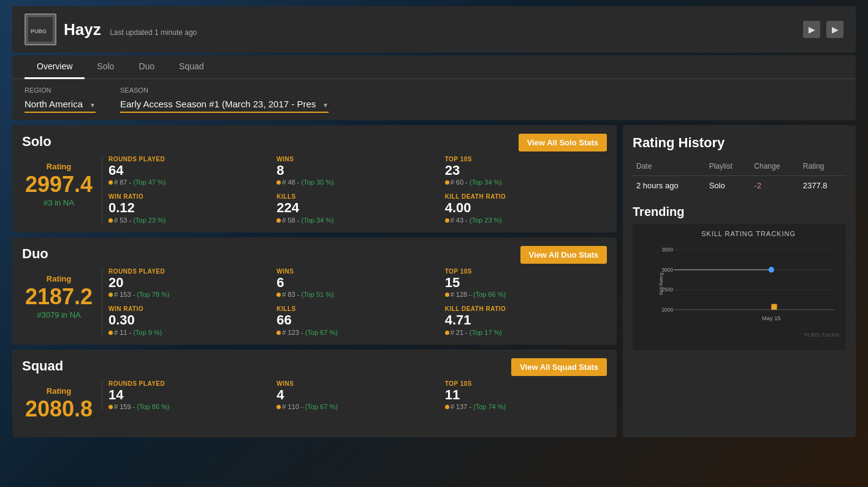  Describe the element at coordinates (105, 67) in the screenshot. I see `tab-solo: Solo` at that location.